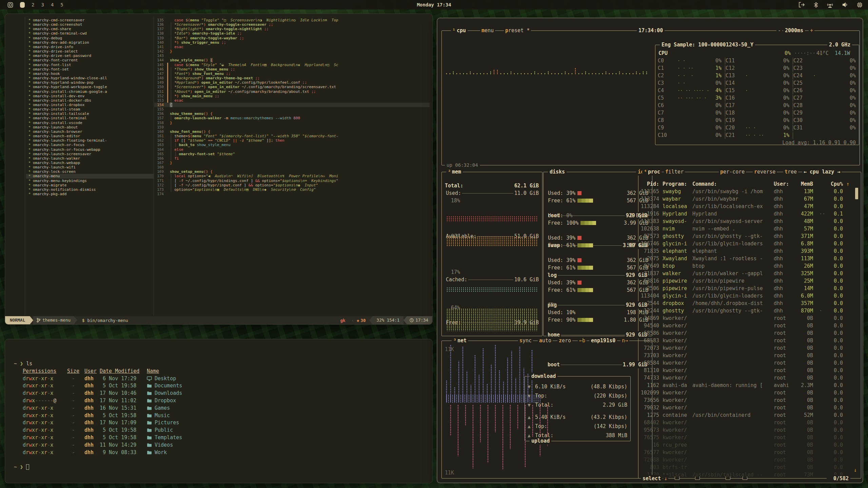  What do you see at coordinates (748, 221) in the screenshot?
I see `process-row: 113383swayosd-/usr/bin/swayosd-serverdhh…` at bounding box center [748, 221].